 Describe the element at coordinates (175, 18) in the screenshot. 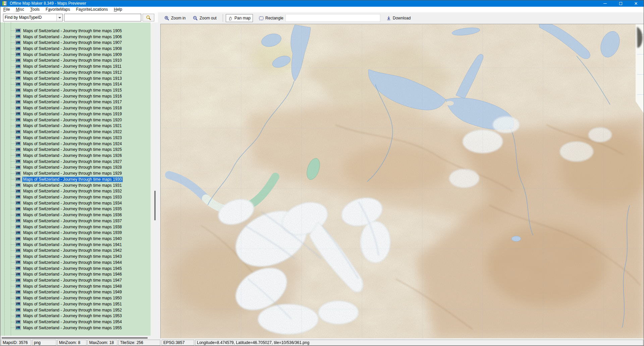

I see `zoom-in-button: Zoom in` at that location.